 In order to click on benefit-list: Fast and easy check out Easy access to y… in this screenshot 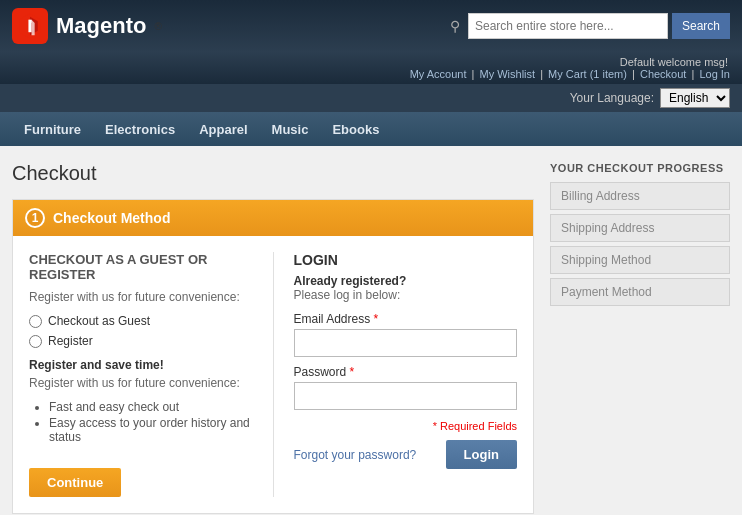, I will do `click(151, 422)`.